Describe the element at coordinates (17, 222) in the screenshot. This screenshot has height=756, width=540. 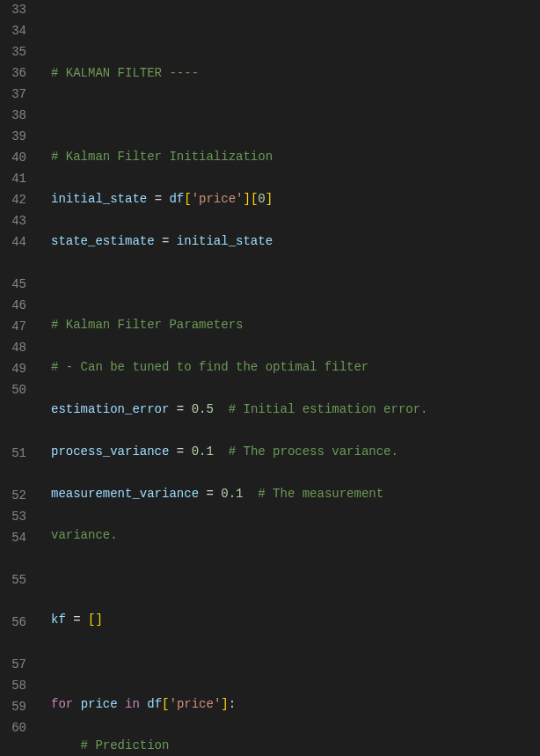
I see `line-number: 43` at that location.